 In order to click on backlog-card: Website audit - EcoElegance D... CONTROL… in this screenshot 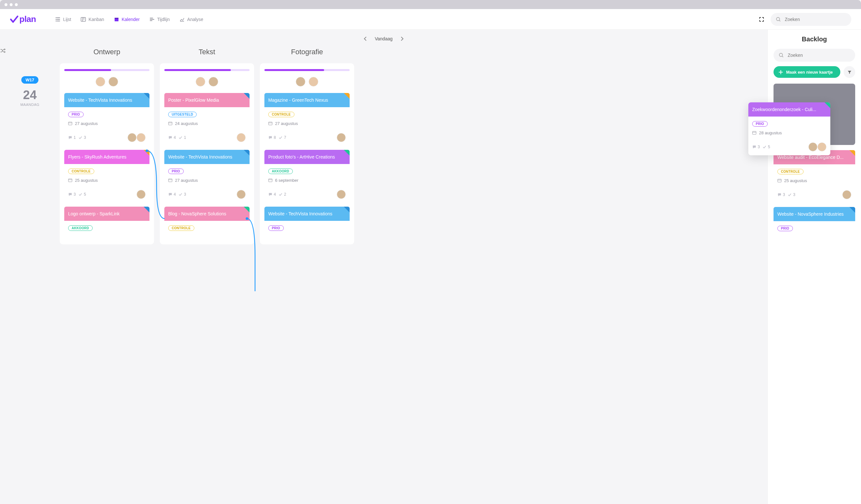, I will do `click(815, 176)`.